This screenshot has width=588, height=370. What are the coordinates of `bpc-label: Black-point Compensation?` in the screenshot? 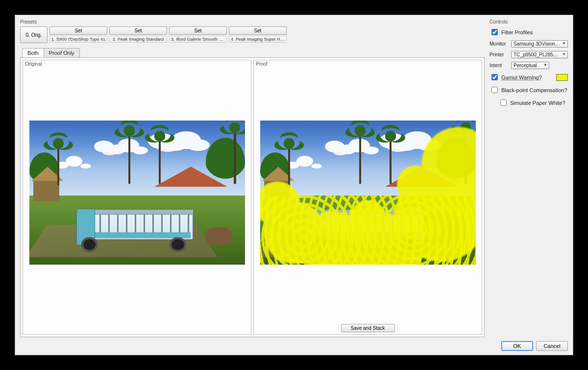 It's located at (534, 90).